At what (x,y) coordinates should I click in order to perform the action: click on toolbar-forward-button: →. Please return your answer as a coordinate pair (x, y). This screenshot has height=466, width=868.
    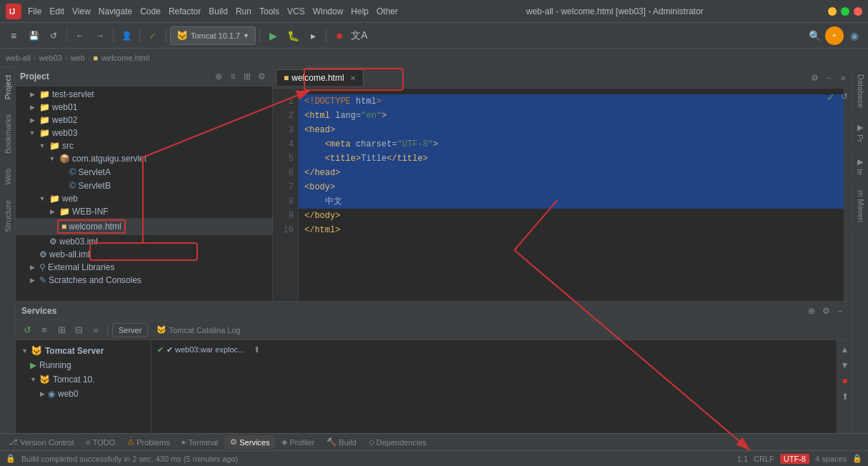
    Looking at the image, I should click on (100, 36).